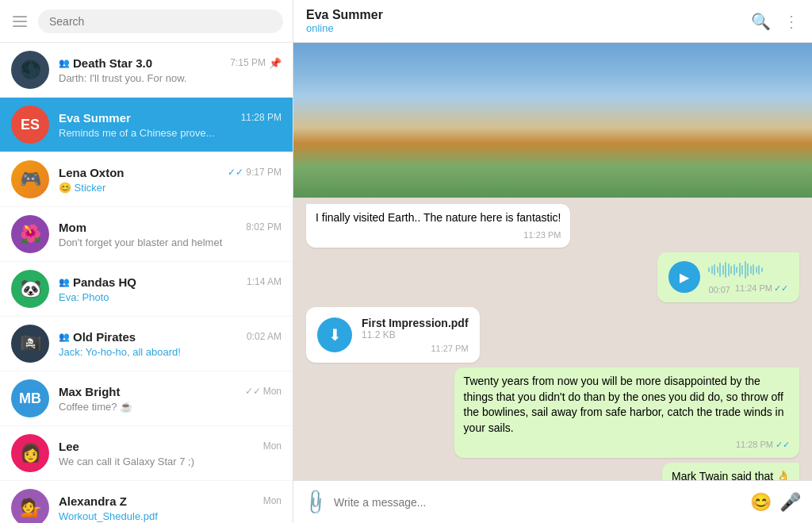 The image size is (812, 523). I want to click on chat-time-pirates: 0:02 AM, so click(264, 336).